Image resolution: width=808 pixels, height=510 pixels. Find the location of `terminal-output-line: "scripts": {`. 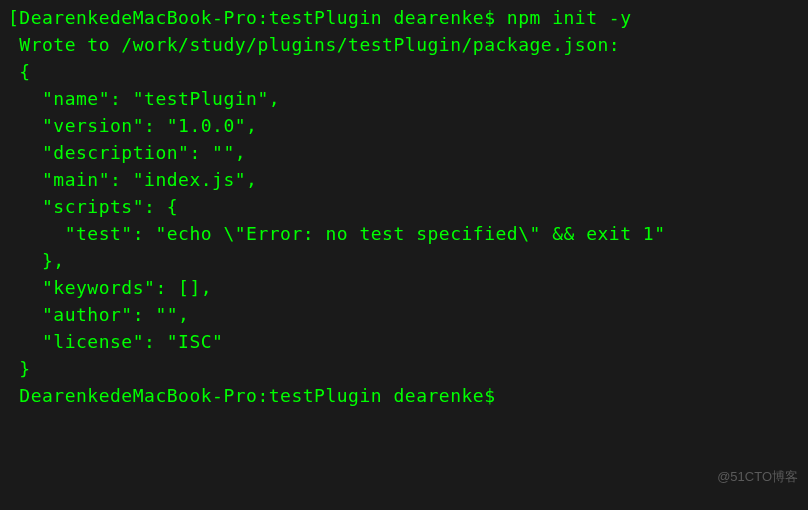

terminal-output-line: "scripts": { is located at coordinates (404, 206).